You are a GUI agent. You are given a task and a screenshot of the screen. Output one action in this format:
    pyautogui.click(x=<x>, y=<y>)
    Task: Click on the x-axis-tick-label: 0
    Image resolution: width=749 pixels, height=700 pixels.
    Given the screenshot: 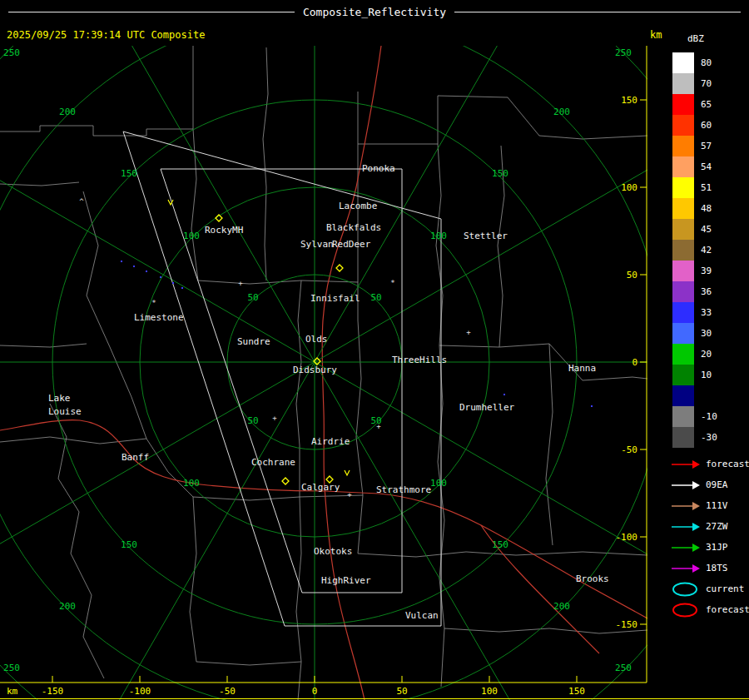 What is the action you would take?
    pyautogui.click(x=315, y=691)
    